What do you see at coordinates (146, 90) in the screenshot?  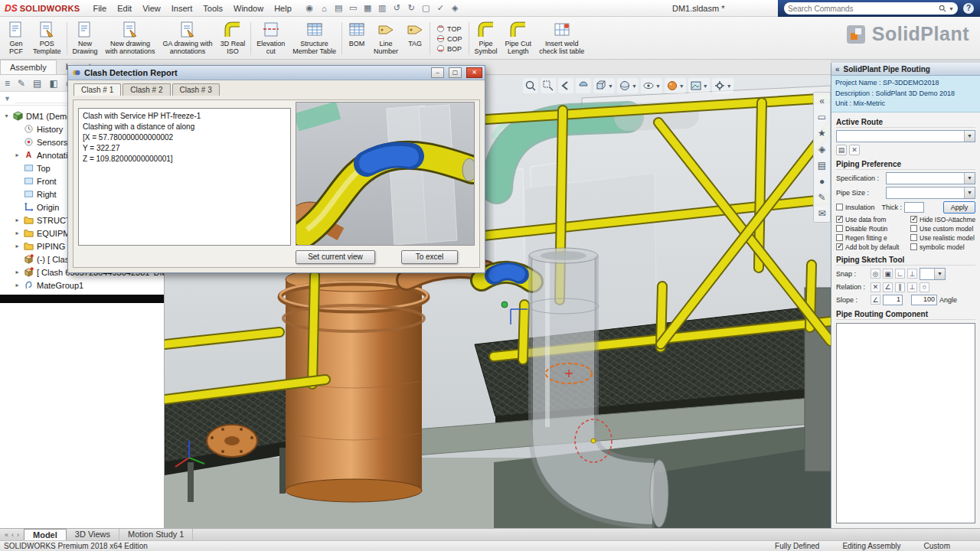 I see `tab-clash-2: Clash # 2` at bounding box center [146, 90].